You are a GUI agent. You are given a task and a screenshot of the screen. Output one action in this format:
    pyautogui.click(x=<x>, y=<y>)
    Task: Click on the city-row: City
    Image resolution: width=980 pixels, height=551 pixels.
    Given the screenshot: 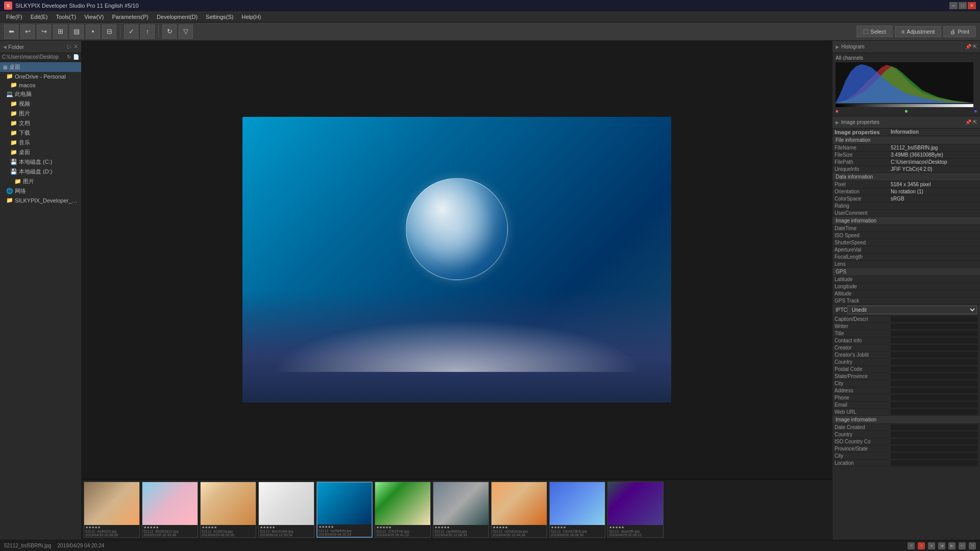 What is the action you would take?
    pyautogui.click(x=906, y=384)
    